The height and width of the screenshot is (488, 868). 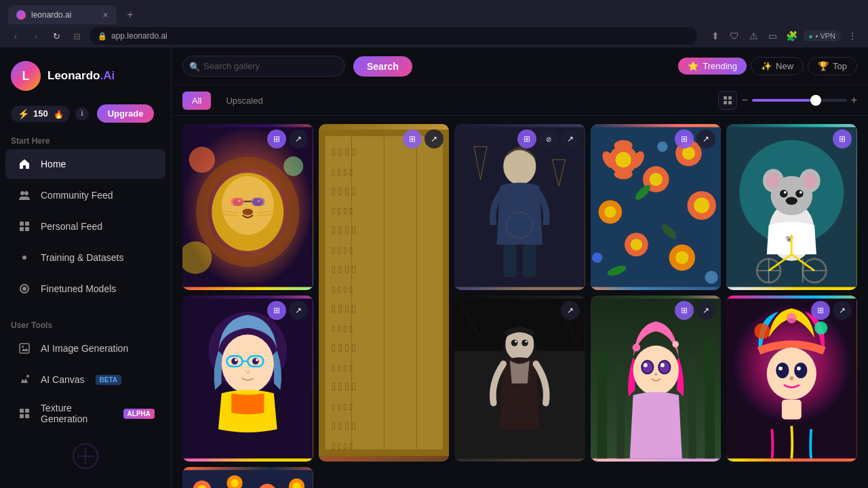 I want to click on sidebar-item-personal-feed: Personal Feed, so click(x=85, y=226).